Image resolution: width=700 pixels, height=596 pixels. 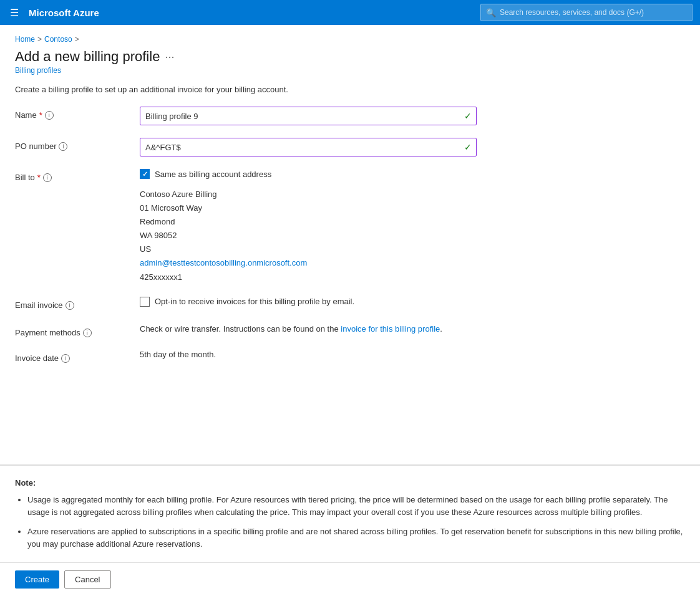 I want to click on note-item-2-text: Azure reservations are applied to subscr…, so click(x=355, y=537).